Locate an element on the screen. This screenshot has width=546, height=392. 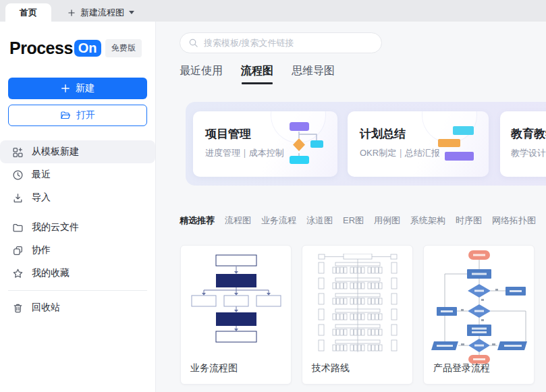
template-card-product-login-flow: 产品登录流程 is located at coordinates (479, 314).